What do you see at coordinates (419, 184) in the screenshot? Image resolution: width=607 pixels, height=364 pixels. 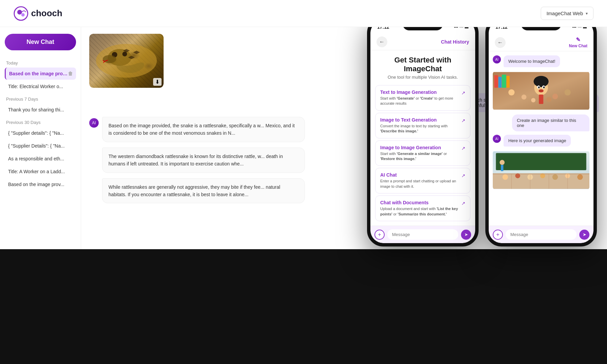 I see `feature-desc-4: Enter a prompt and start chatting or upl…` at bounding box center [419, 184].